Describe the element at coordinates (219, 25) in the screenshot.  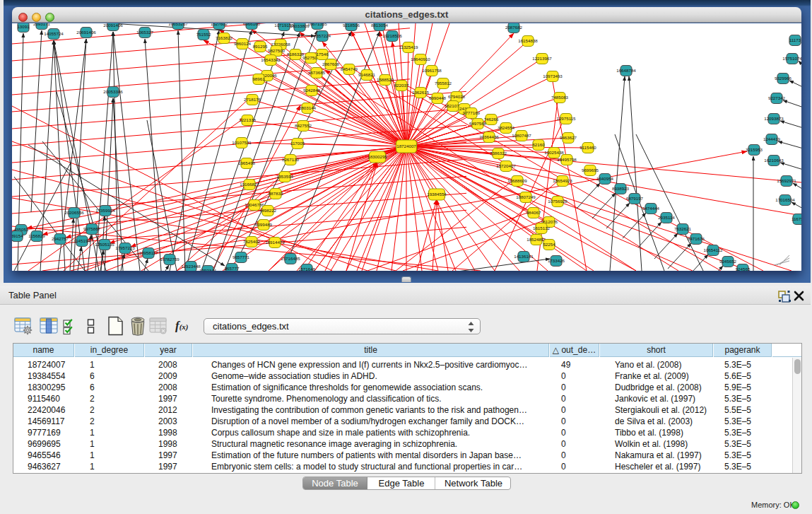
I see `svg-text: 1527602` at that location.